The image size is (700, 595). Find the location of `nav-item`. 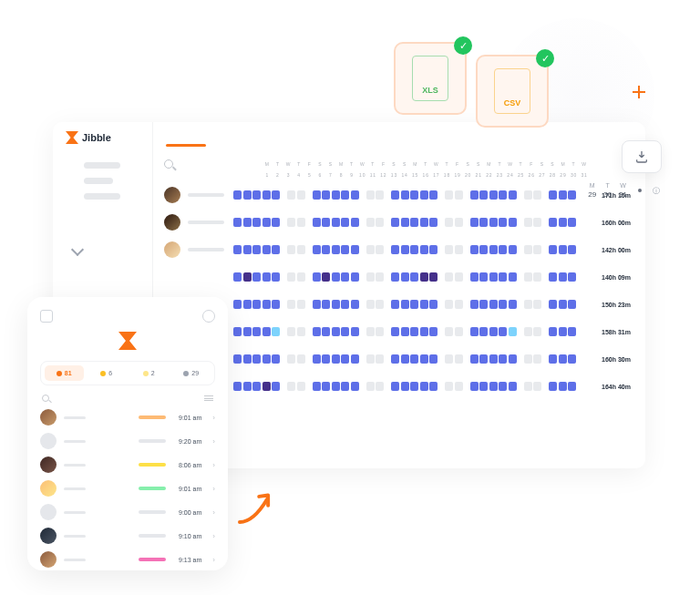

nav-item is located at coordinates (102, 197).